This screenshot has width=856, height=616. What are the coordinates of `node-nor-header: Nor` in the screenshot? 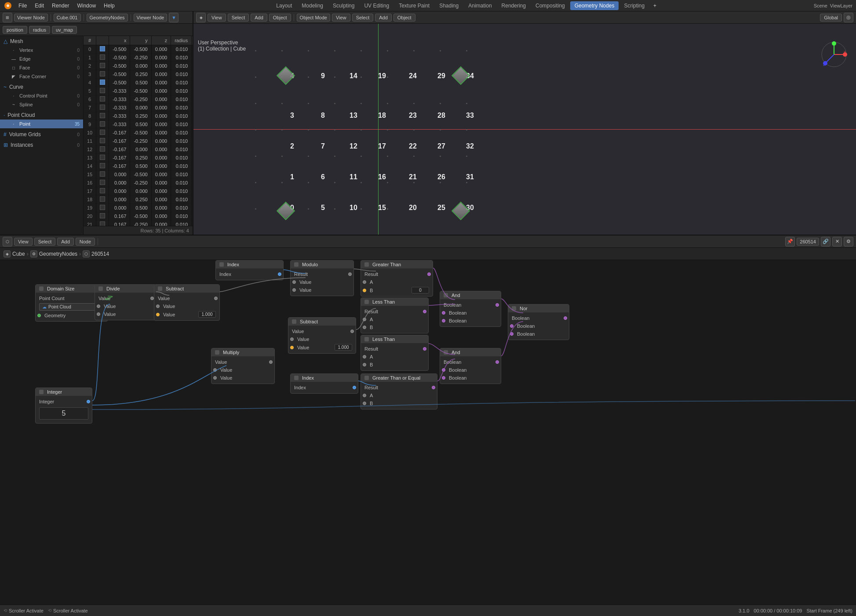 It's located at (539, 308).